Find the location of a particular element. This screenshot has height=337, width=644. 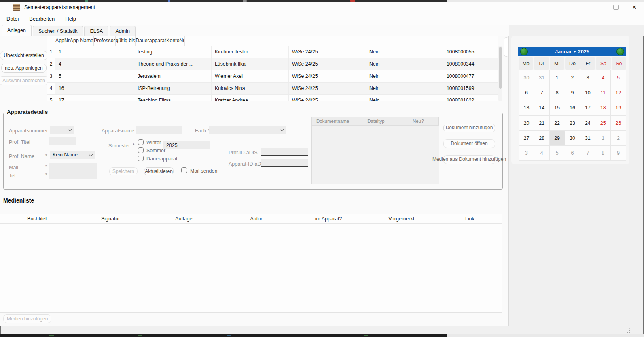

dauerapparat-checkbox is located at coordinates (141, 158).